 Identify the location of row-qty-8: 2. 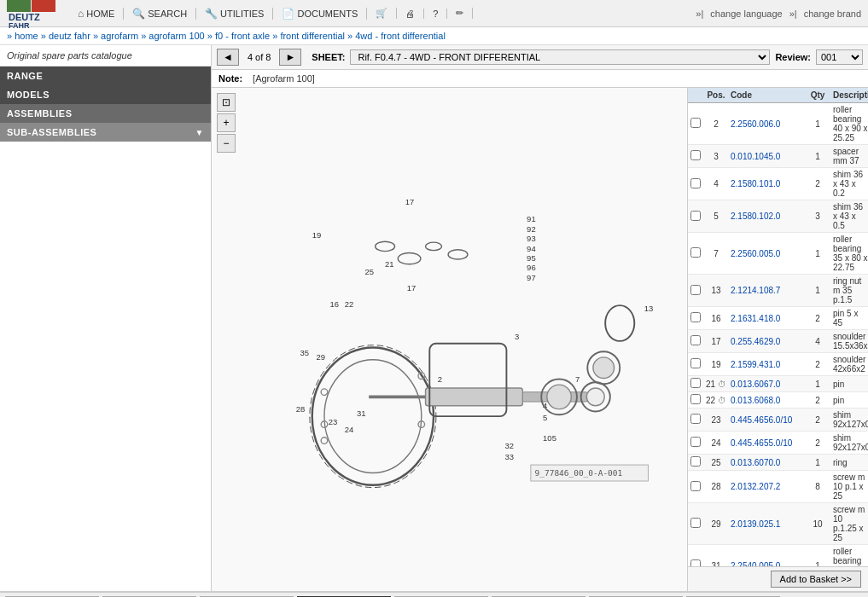
(818, 365).